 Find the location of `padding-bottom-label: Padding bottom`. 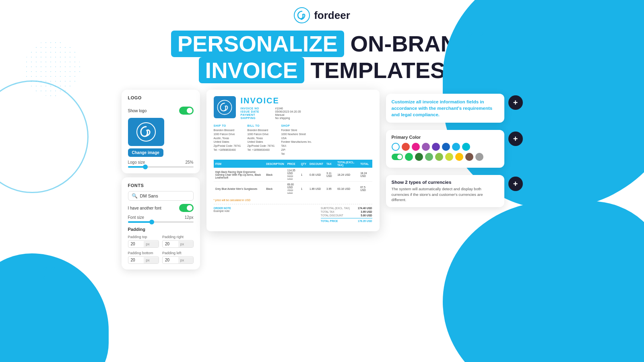

padding-bottom-label: Padding bottom is located at coordinates (144, 253).